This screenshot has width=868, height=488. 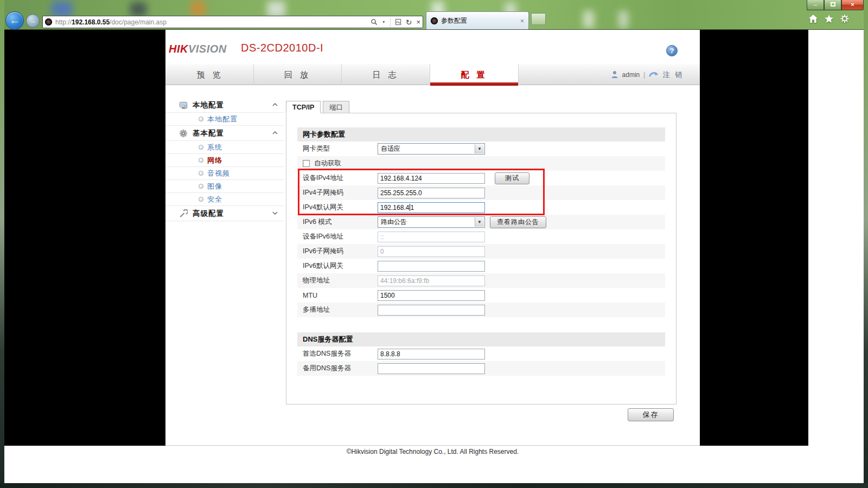 What do you see at coordinates (33, 21) in the screenshot?
I see `forward-button: →` at bounding box center [33, 21].